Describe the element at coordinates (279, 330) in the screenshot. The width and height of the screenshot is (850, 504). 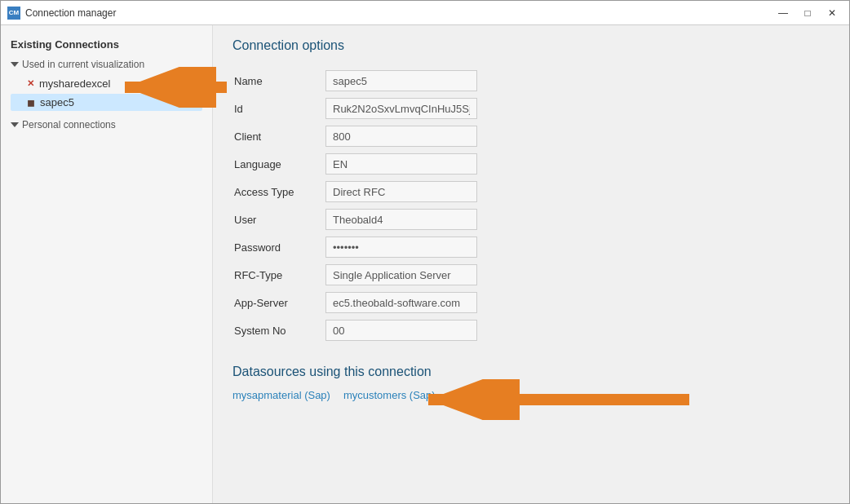
I see `field-label-9: System No` at that location.